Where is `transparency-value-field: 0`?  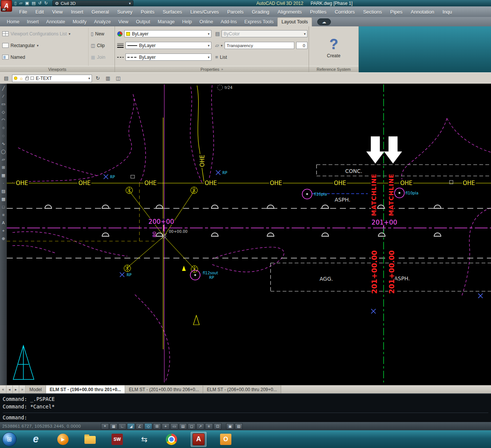 transparency-value-field: 0 is located at coordinates (302, 45).